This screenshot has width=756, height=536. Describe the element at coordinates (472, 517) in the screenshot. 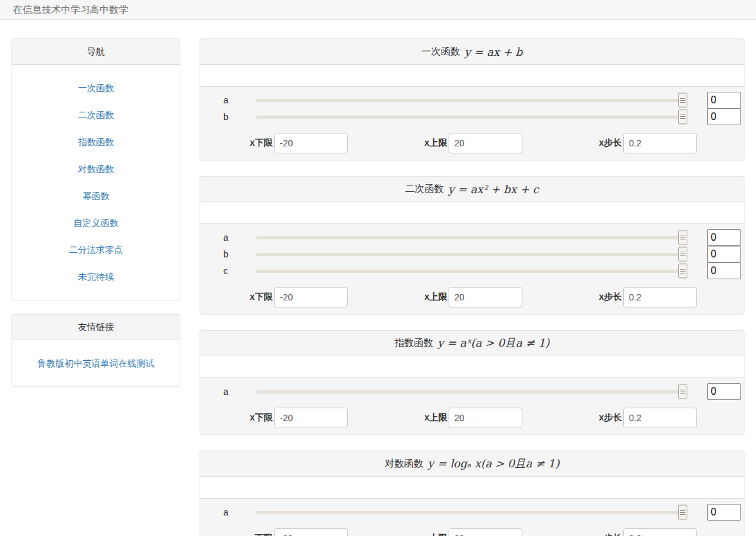

I see `panel-logarithmic-controls: a x下限 x上限 x步长` at that location.